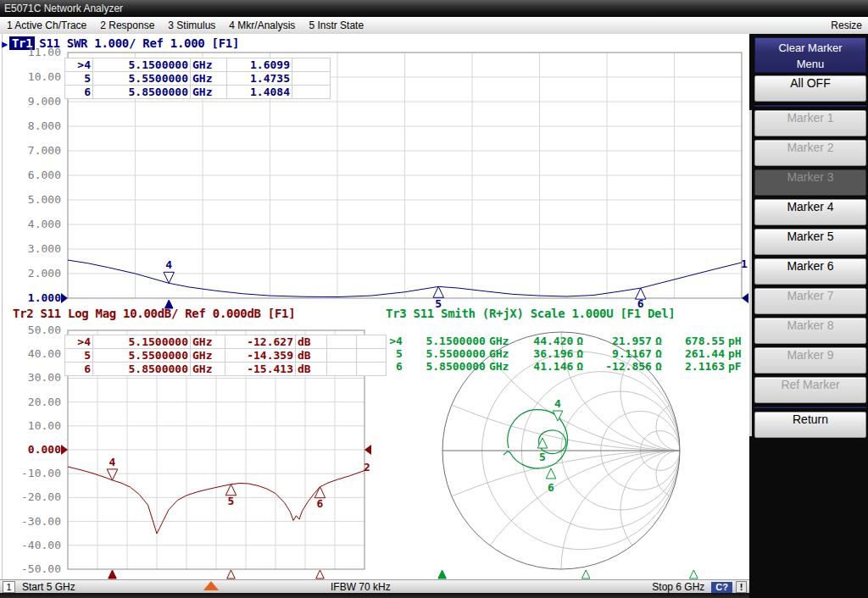 This screenshot has height=598, width=868. I want to click on y-axis-tick: -10.00, so click(32, 473).